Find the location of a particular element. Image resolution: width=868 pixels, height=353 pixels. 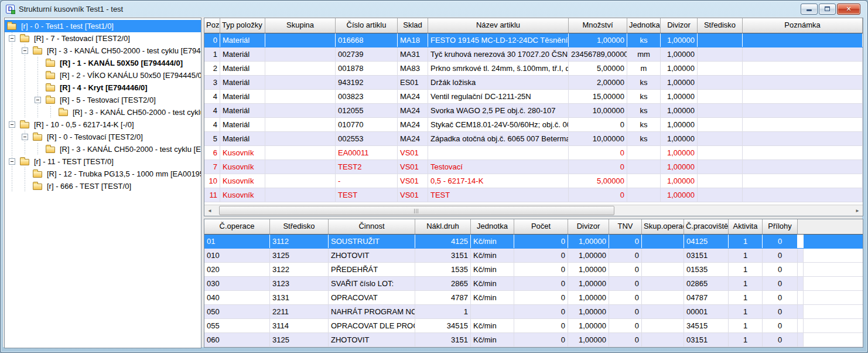

table-cell: Kč/min is located at coordinates (493, 284).